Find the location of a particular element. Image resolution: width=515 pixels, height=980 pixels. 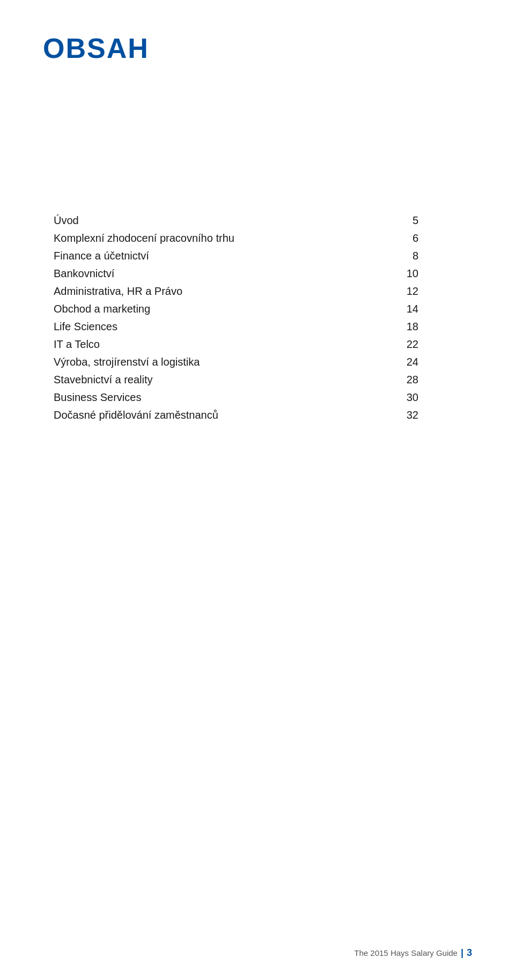

toc-item: Obchod a marketing14 is located at coordinates (236, 309).